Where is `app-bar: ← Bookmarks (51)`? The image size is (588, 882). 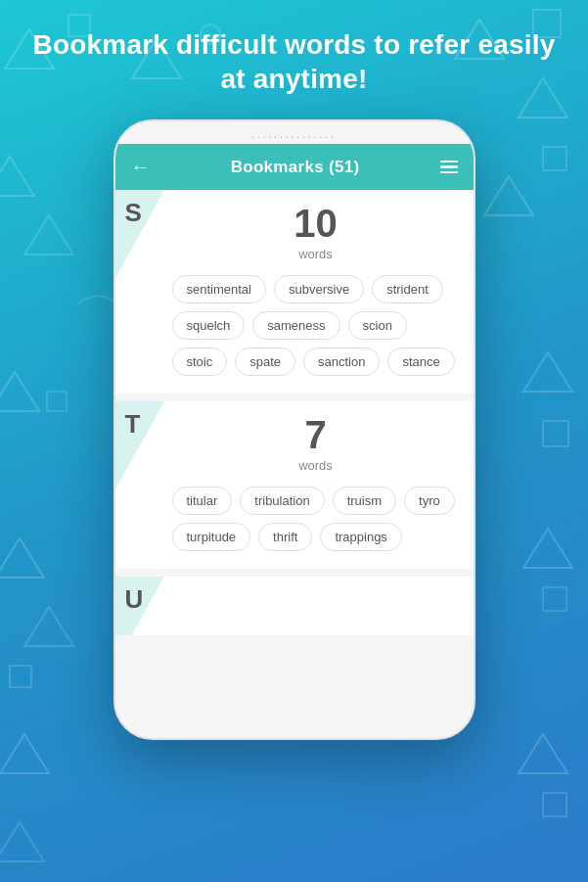
app-bar: ← Bookmarks (51) is located at coordinates (294, 166).